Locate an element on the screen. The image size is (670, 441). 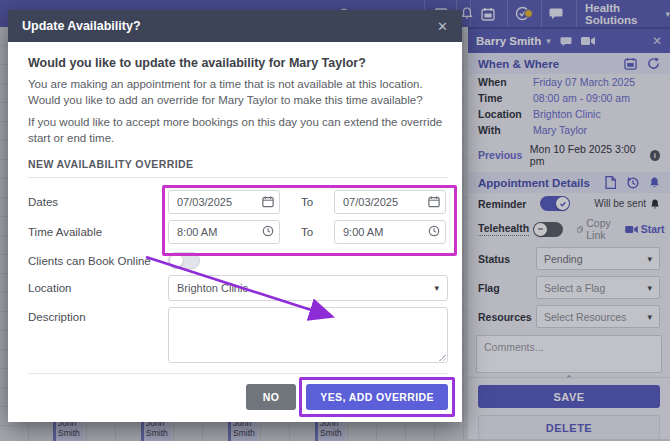
modal-footer: NO YES, ADD OVERRIDE is located at coordinates (238, 392).